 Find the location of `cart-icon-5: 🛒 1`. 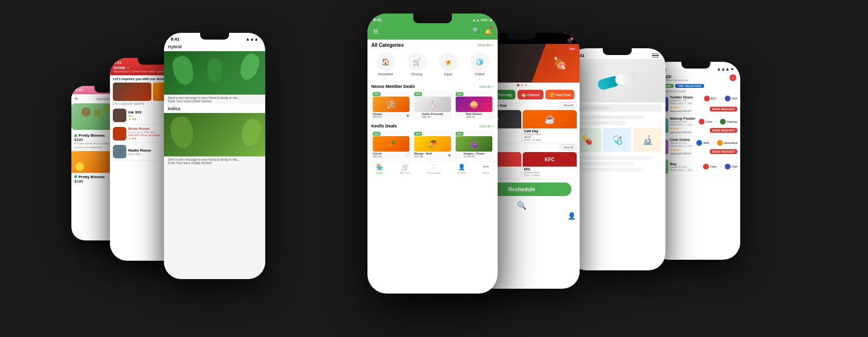

cart-icon-5: 🛒 1 is located at coordinates (570, 41).